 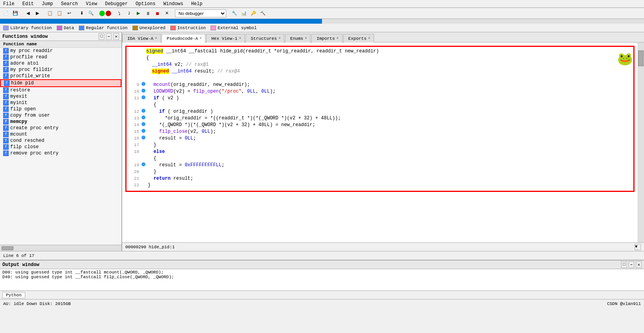 What do you see at coordinates (61, 153) in the screenshot?
I see `function-list-item: fremove proc entry` at bounding box center [61, 153].